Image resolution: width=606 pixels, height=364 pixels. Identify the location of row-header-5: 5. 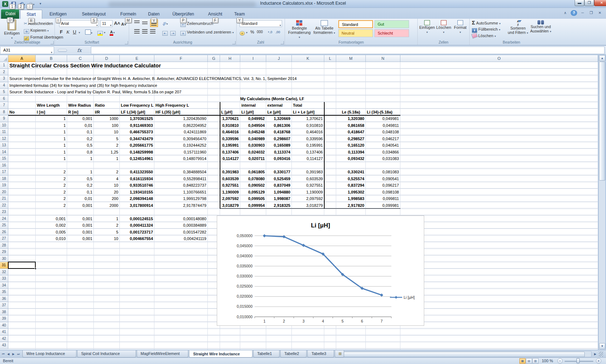
(4, 92).